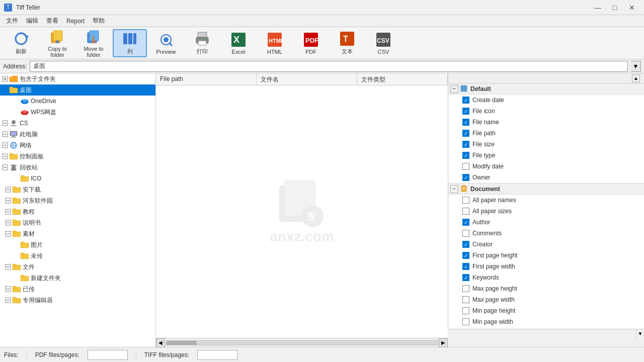 This screenshot has height=362, width=644. Describe the element at coordinates (77, 178) in the screenshot. I see `tree-item-ico: ICO` at that location.